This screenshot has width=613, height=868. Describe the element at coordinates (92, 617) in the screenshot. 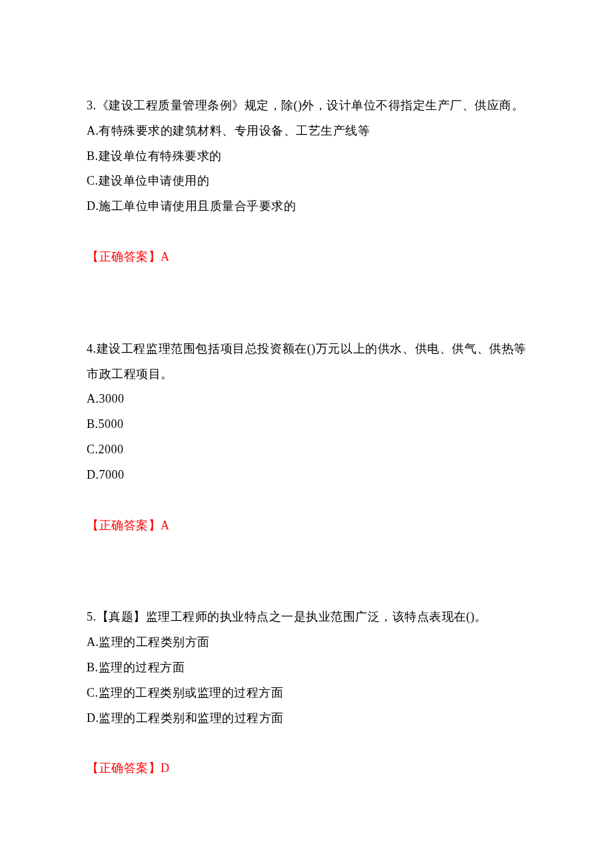

I see `question-number: 5.` at that location.